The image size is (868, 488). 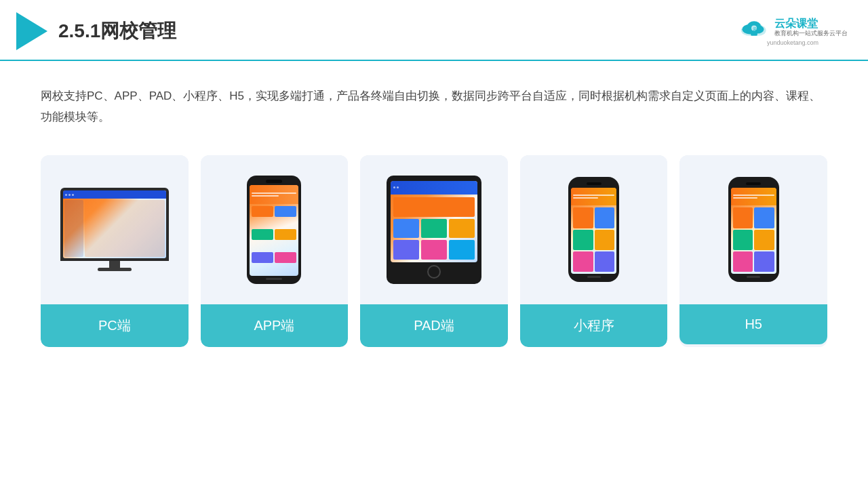 I want to click on phone-screen-top, so click(x=274, y=195).